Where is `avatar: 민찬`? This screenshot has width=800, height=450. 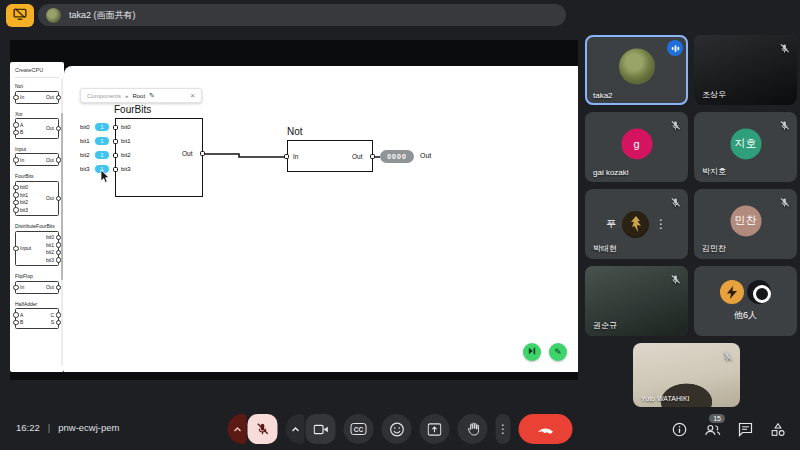 avatar: 민찬 is located at coordinates (746, 220).